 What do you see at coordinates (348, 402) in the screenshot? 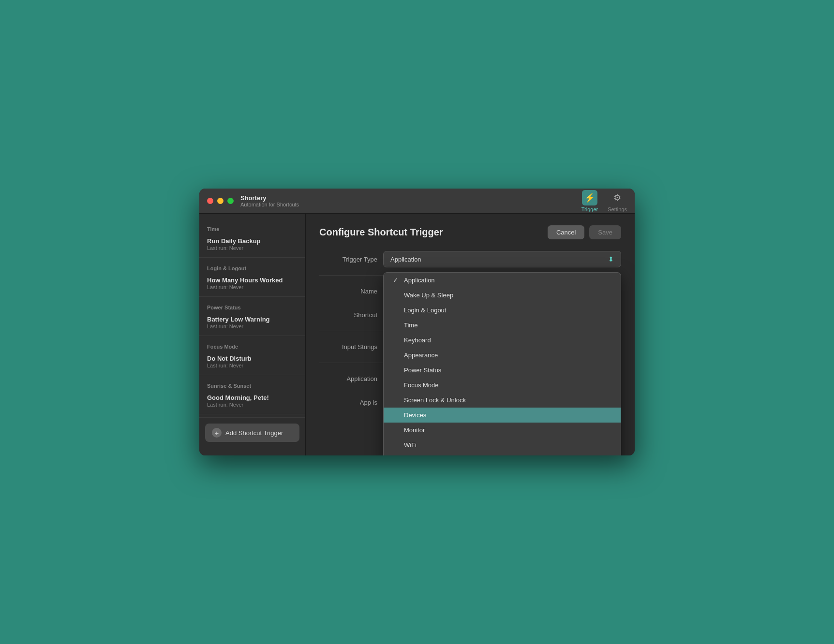
I see `app-is-label: App is` at bounding box center [348, 402].